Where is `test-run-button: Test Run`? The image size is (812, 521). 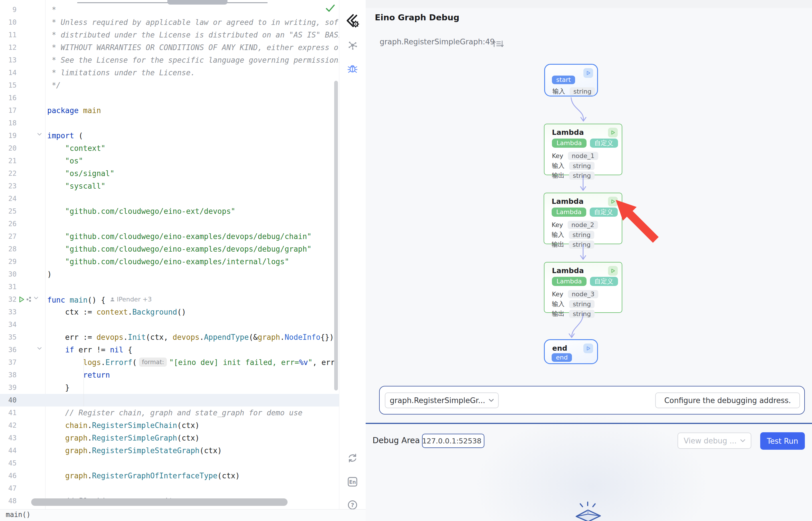
test-run-button: Test Run is located at coordinates (783, 441).